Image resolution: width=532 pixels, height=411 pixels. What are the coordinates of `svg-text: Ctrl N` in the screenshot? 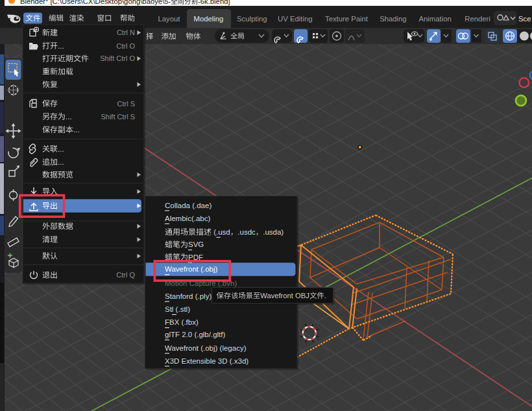 It's located at (126, 32).